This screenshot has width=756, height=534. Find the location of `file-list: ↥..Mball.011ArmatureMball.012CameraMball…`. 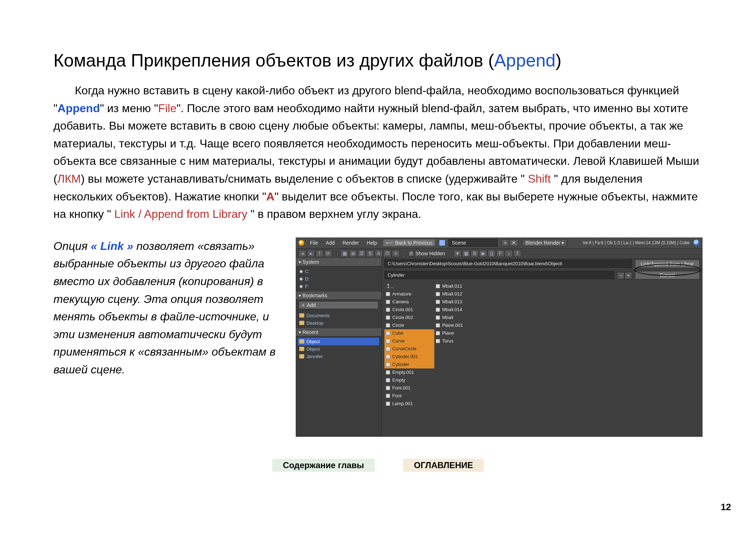

file-list: ↥..Mball.011ArmatureMball.012CameraMball… is located at coordinates (542, 359).